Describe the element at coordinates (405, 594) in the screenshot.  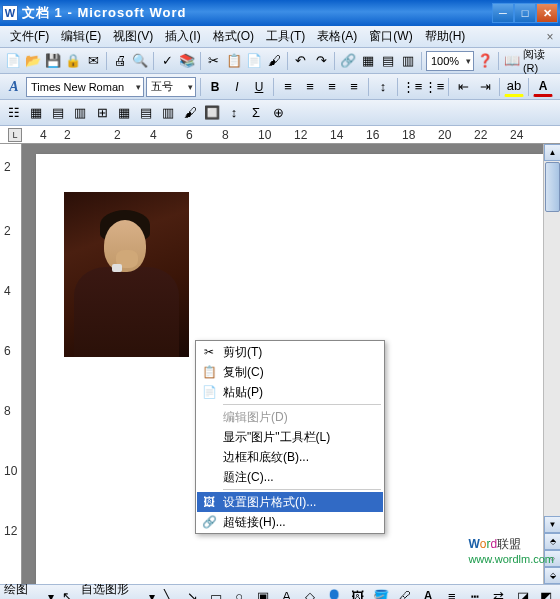
I see `line-color-icon: 🖊` at that location.